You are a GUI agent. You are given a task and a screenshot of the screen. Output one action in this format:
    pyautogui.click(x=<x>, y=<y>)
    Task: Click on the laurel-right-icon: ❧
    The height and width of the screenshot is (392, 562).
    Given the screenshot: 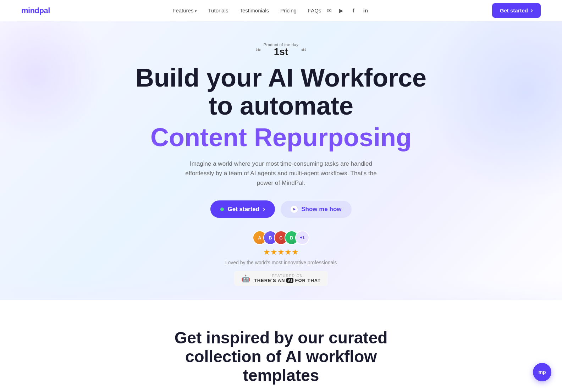 What is the action you would take?
    pyautogui.click(x=304, y=50)
    